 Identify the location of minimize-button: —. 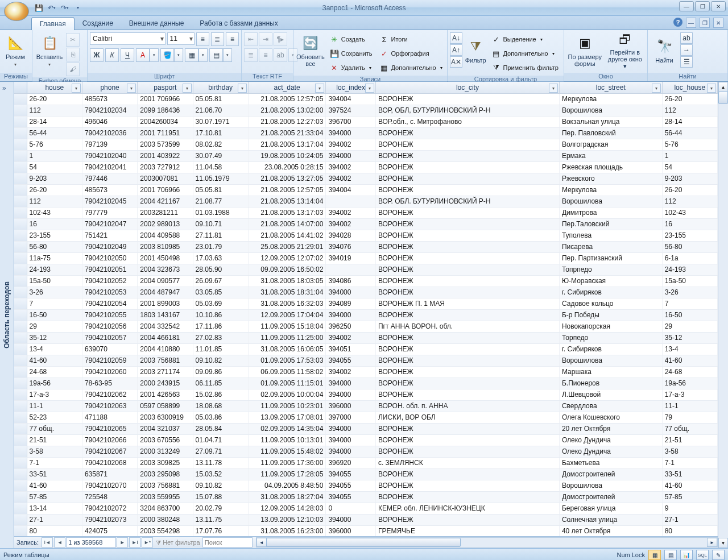
(686, 6).